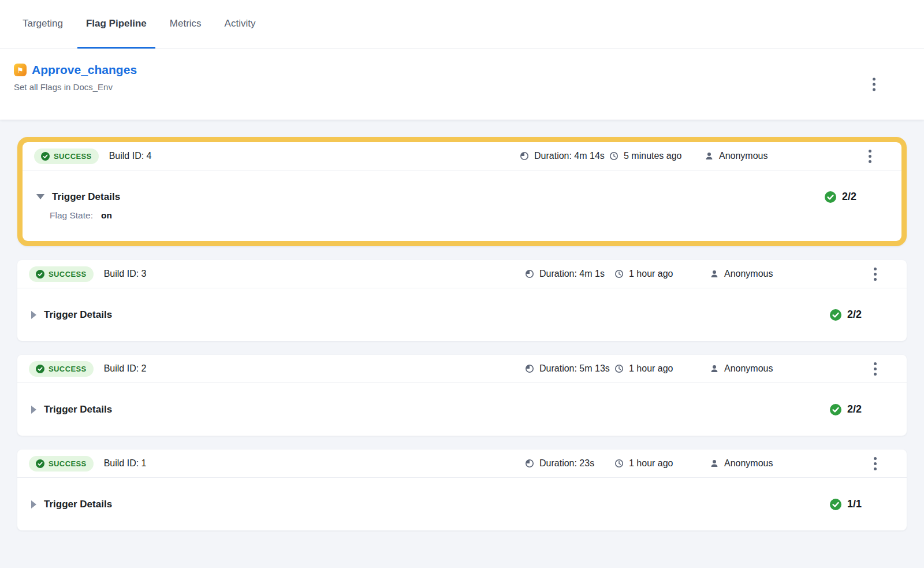  Describe the element at coordinates (43, 24) in the screenshot. I see `tab-label: Targeting` at that location.